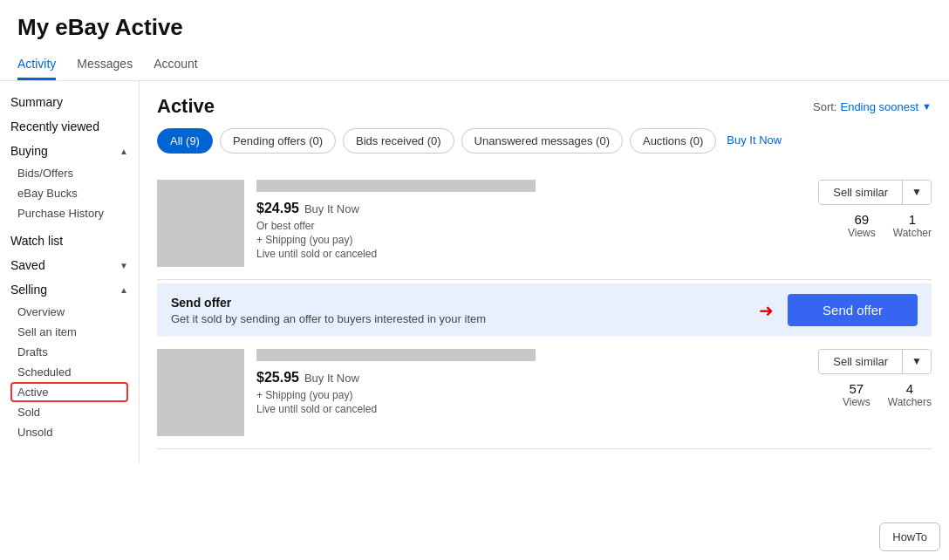  Describe the element at coordinates (70, 241) in the screenshot. I see `sidebar-watchlist: Watch list` at that location.